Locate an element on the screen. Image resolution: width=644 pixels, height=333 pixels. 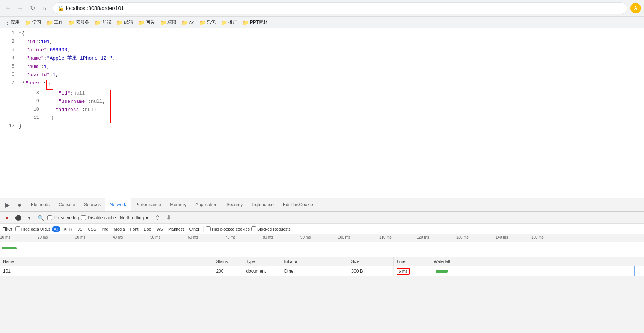
time-badge: 5 ms is located at coordinates (403, 271).